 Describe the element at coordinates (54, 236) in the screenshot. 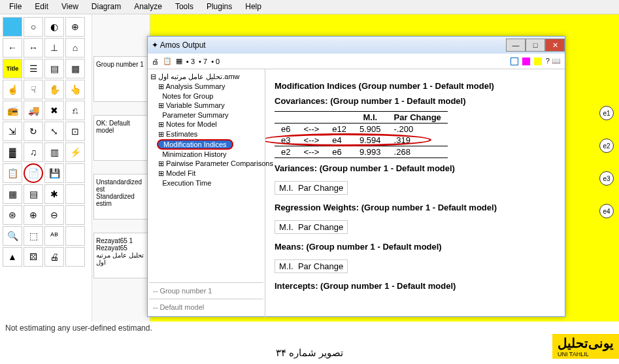

I see `tool-abc: ᴬᴮ` at that location.